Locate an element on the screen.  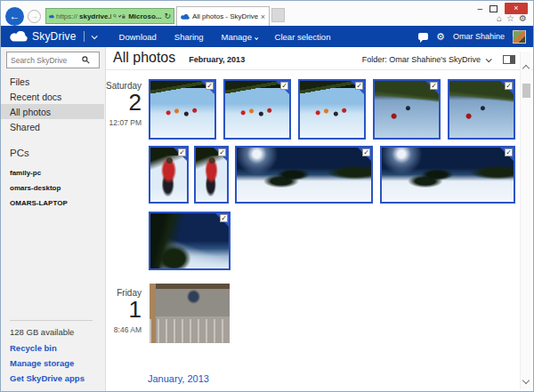
url-scheme: https:// is located at coordinates (67, 16).